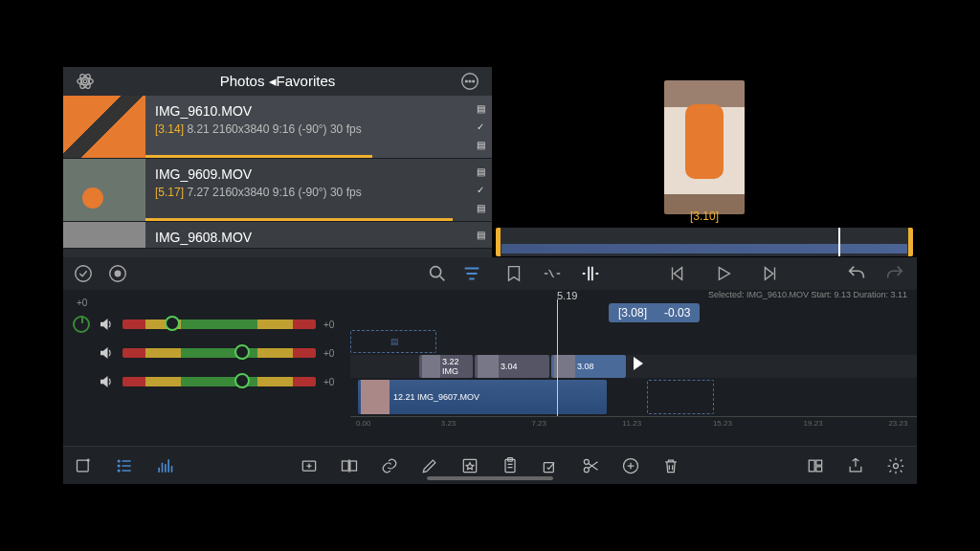 The width and height of the screenshot is (980, 551). Describe the element at coordinates (567, 296) in the screenshot. I see `playhead-time: 5.19` at that location.